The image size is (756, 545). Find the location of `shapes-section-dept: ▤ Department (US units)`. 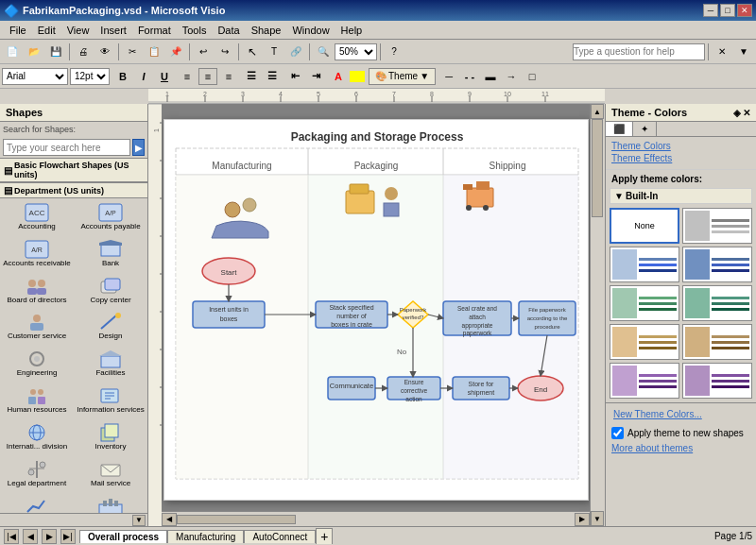

shapes-section-dept: ▤ Department (US units) is located at coordinates (74, 191).